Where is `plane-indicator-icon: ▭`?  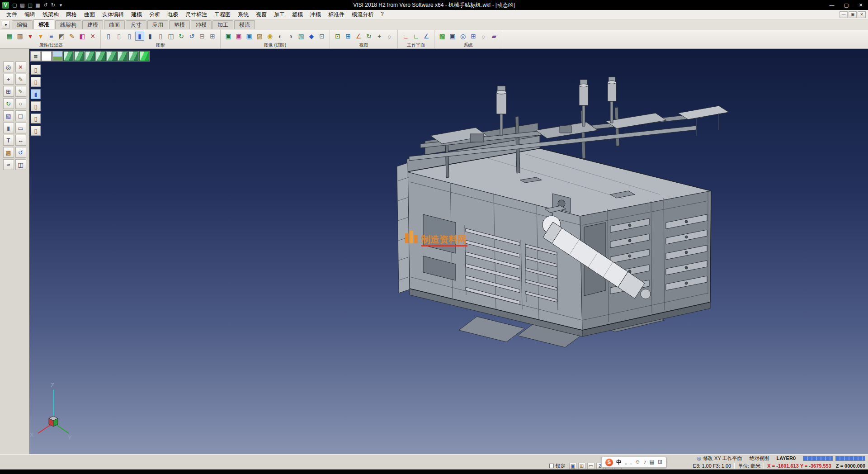 plane-indicator-icon: ▭ is located at coordinates (591, 466).